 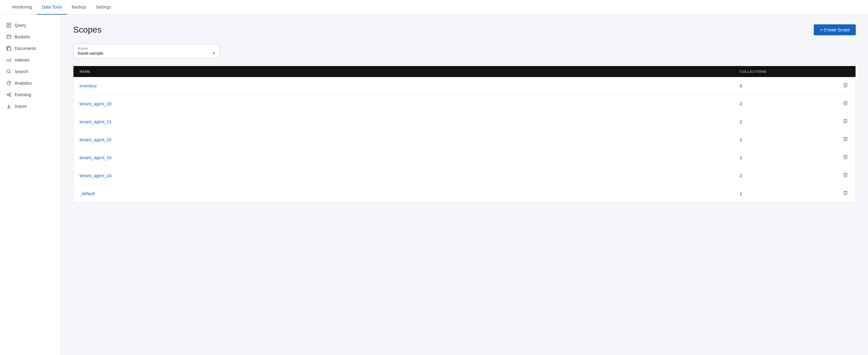 I want to click on create-scope-button: + Create Scope, so click(x=835, y=30).